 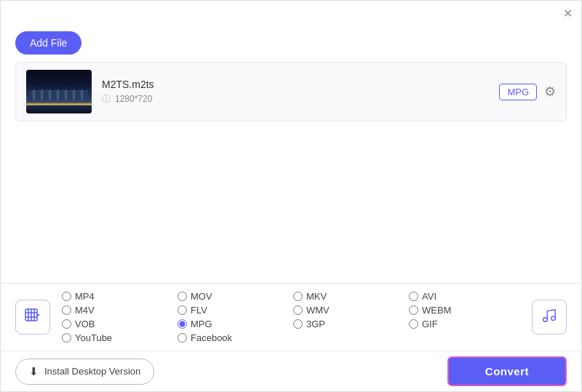 What do you see at coordinates (119, 324) in the screenshot?
I see `format-option-vob: VOB` at bounding box center [119, 324].